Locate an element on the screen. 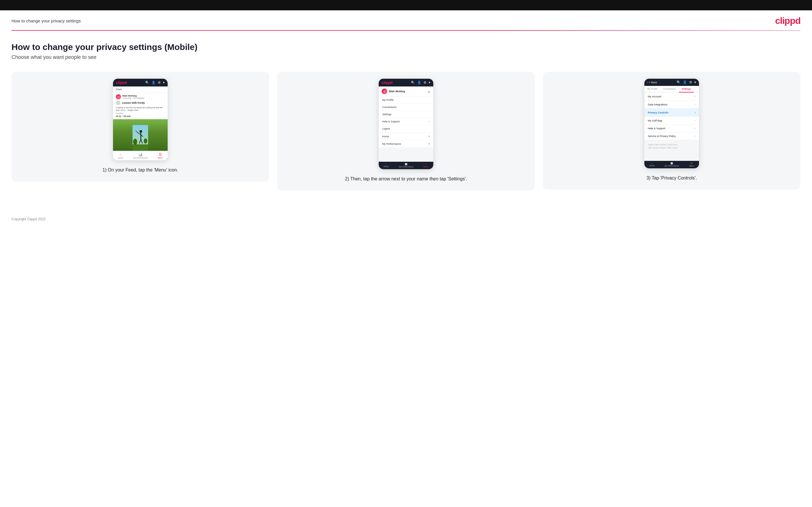 This screenshot has width=812, height=507. phone2-section-performance: My Performance ▾ is located at coordinates (406, 144).